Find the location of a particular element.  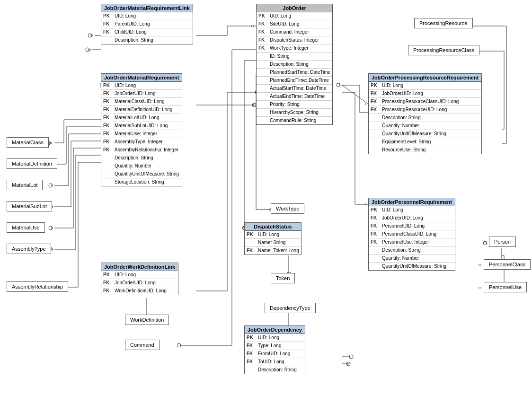

field-name-jobOrderMaterialRequirement-5: MaterialSubLotUID: Long is located at coordinates (147, 126).